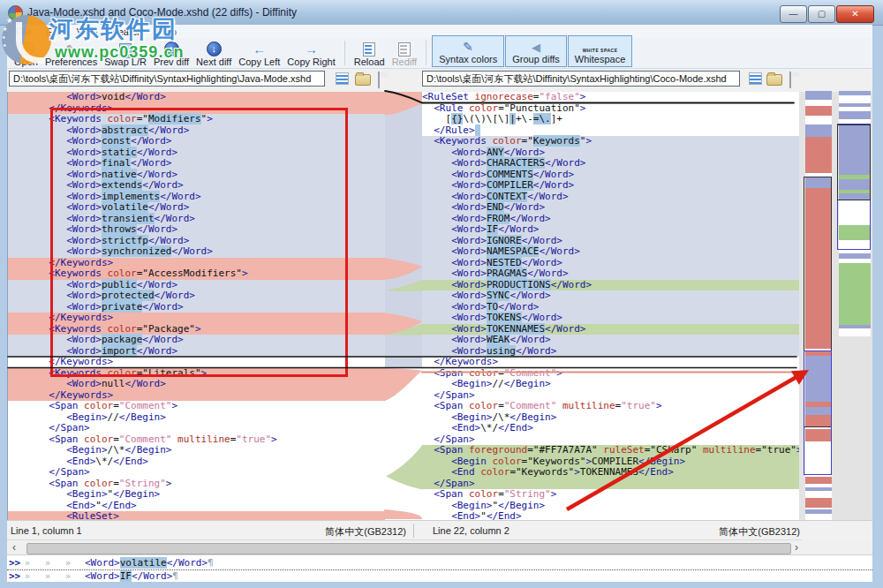  Describe the element at coordinates (14, 547) in the screenshot. I see `scroll-left-arrow-icon: ‹` at that location.